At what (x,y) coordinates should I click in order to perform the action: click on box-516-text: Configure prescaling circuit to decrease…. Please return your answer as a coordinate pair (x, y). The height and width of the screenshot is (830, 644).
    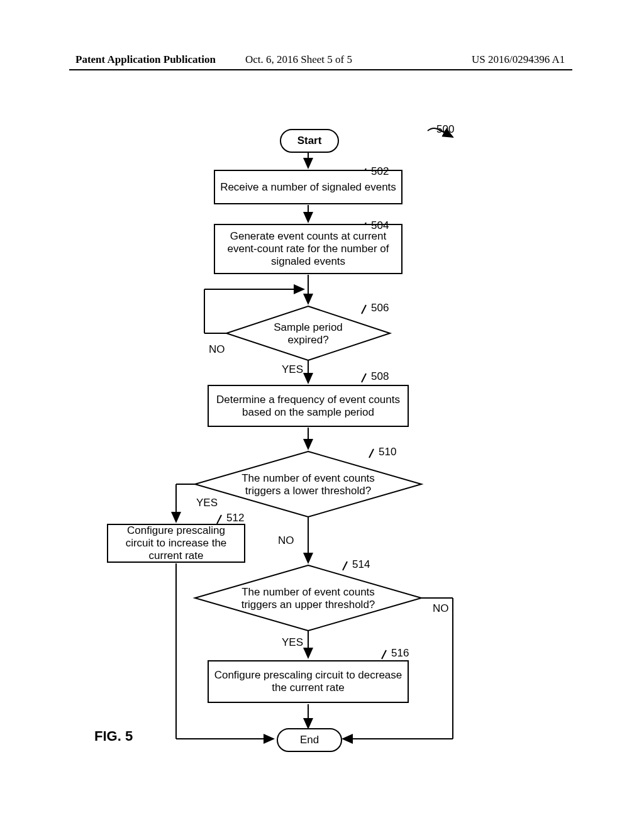
    Looking at the image, I should click on (308, 682).